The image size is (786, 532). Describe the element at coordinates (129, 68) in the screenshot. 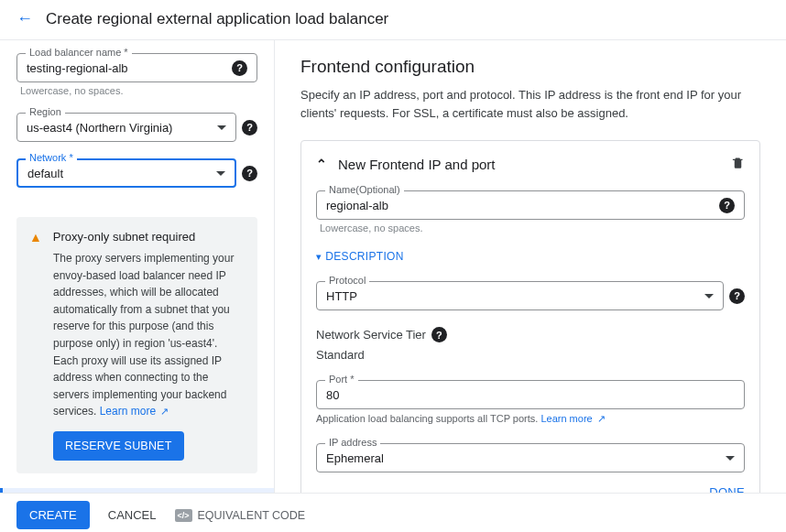

I see `lb-name-input` at that location.